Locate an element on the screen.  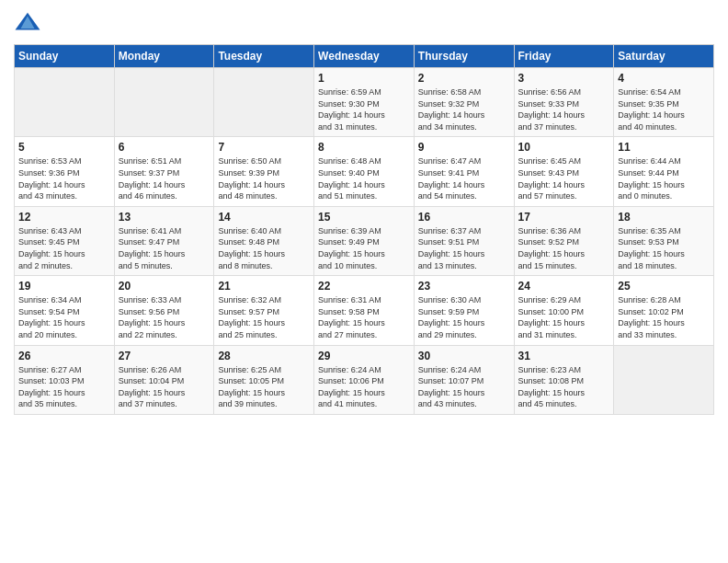
day-info: Sunrise: 6:47 AM Sunset: 9:41 PM Dayligh… is located at coordinates (464, 178).